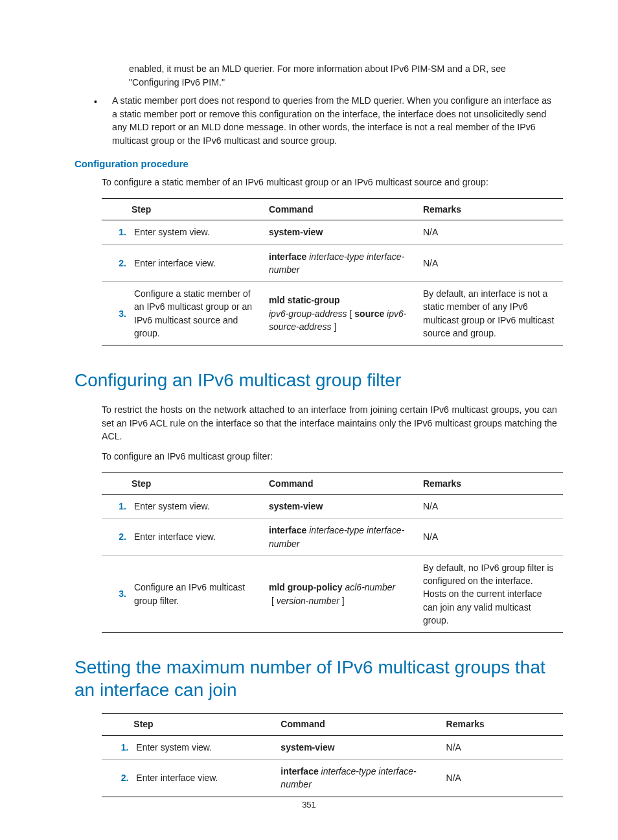 The width and height of the screenshot is (618, 840). What do you see at coordinates (309, 805) in the screenshot?
I see `page-number: 351` at bounding box center [309, 805].